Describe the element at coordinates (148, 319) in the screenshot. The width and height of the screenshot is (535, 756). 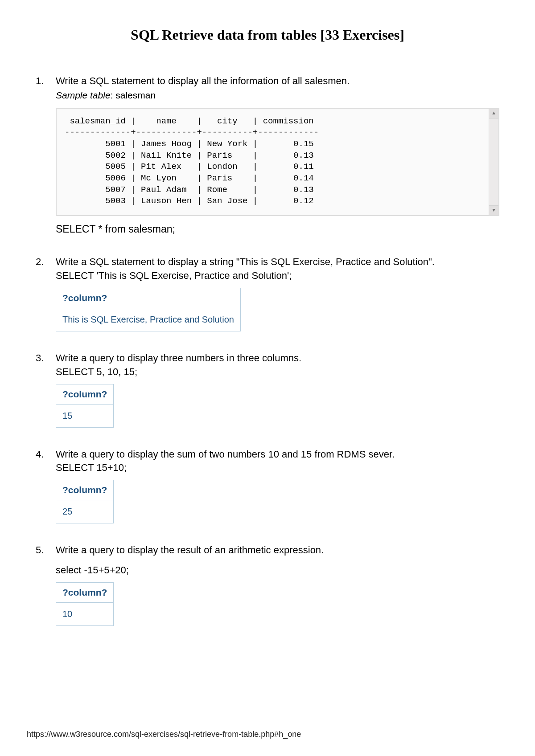
I see `result-value: This is SQL Exercise, Practice and Solut…` at that location.